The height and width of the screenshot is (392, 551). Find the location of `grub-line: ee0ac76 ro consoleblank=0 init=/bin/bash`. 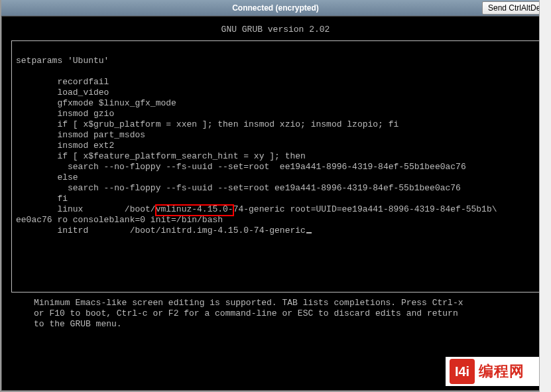

grub-line: ee0ac76 ro consoleblank=0 init=/bin/bash is located at coordinates (119, 220).